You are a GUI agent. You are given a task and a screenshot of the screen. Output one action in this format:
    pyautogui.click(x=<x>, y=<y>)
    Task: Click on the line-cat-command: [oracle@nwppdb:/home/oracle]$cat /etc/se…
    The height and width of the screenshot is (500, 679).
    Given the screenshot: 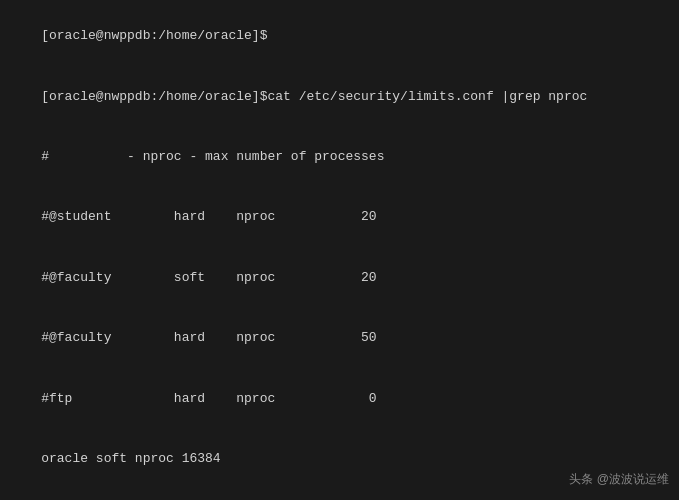 What is the action you would take?
    pyautogui.click(x=340, y=96)
    